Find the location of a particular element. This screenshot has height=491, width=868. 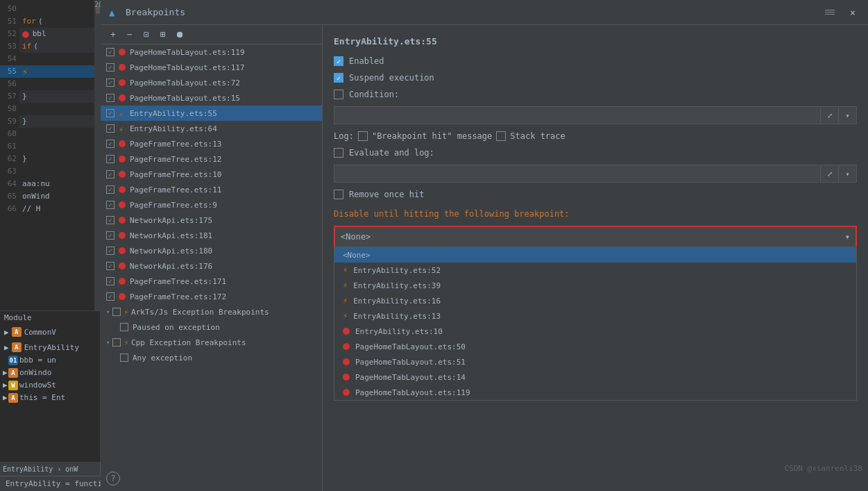

bp-item-pageframetree-10: PageFrameTree.ets:10 is located at coordinates (211, 174).